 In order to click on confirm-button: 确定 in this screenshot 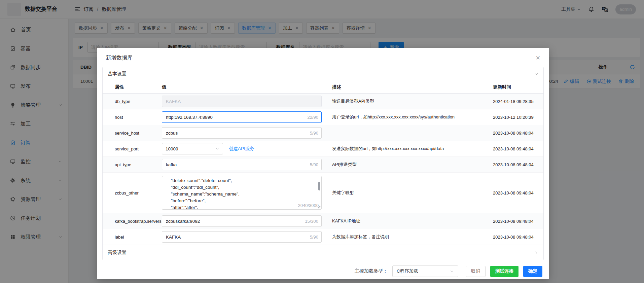, I will do `click(533, 271)`.